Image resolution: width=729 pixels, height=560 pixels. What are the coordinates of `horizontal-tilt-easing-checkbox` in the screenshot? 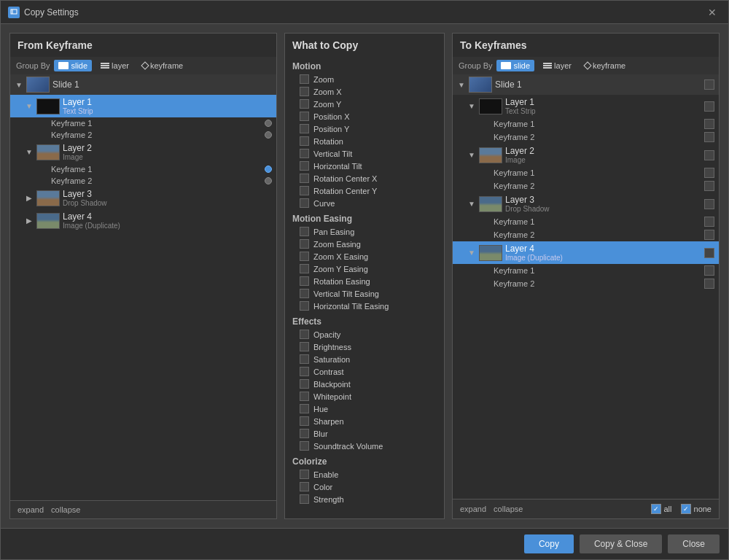 It's located at (305, 306).